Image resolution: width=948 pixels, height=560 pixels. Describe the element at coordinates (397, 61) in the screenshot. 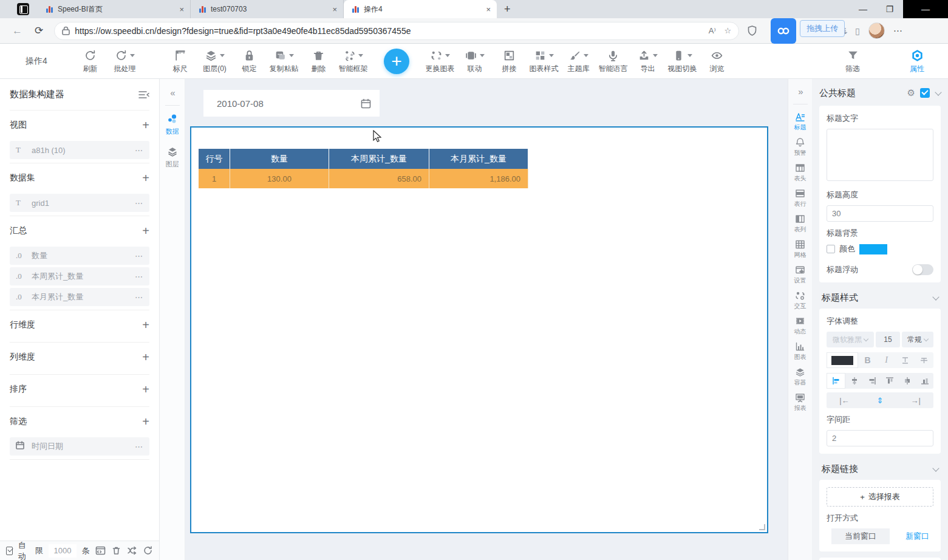

I see `add-widget-button: +` at that location.